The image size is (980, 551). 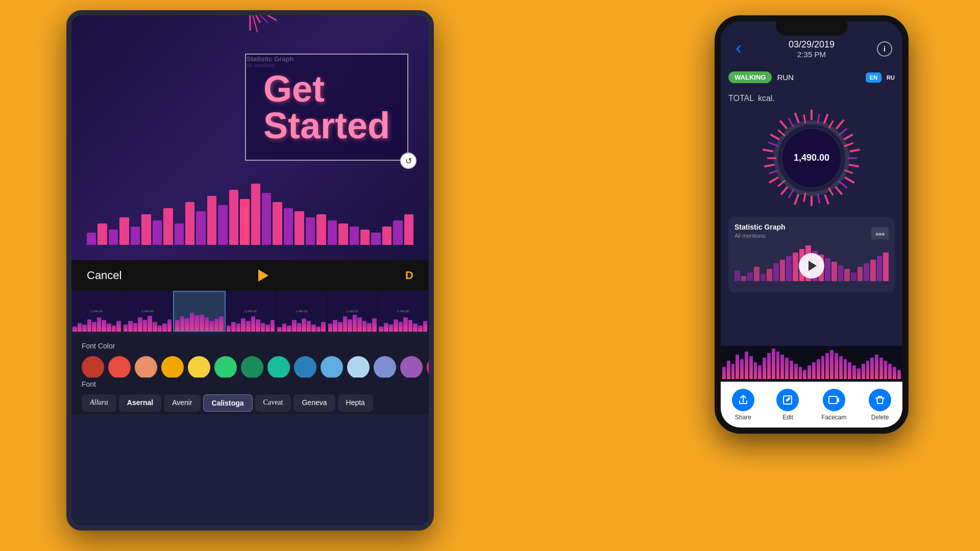 I want to click on facecam-action: Facecam, so click(x=834, y=405).